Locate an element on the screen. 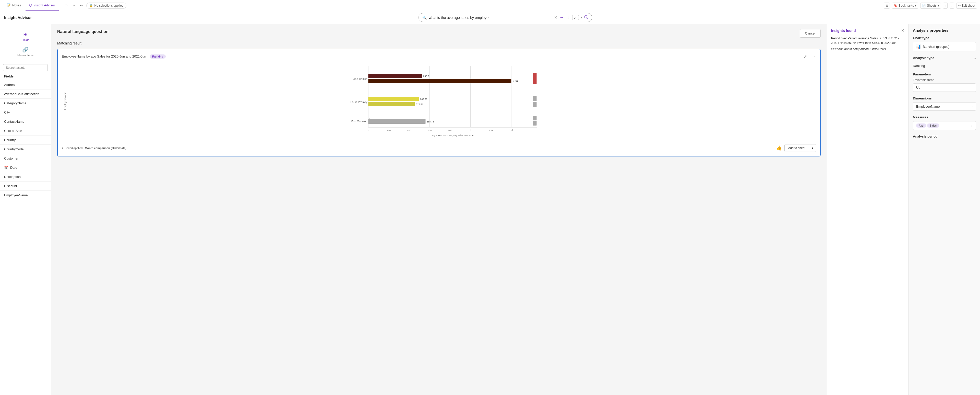 This screenshot has width=980, height=395. nav-tools: ⬚ ↩ ↪ 🔒 No selections applied is located at coordinates (95, 6).